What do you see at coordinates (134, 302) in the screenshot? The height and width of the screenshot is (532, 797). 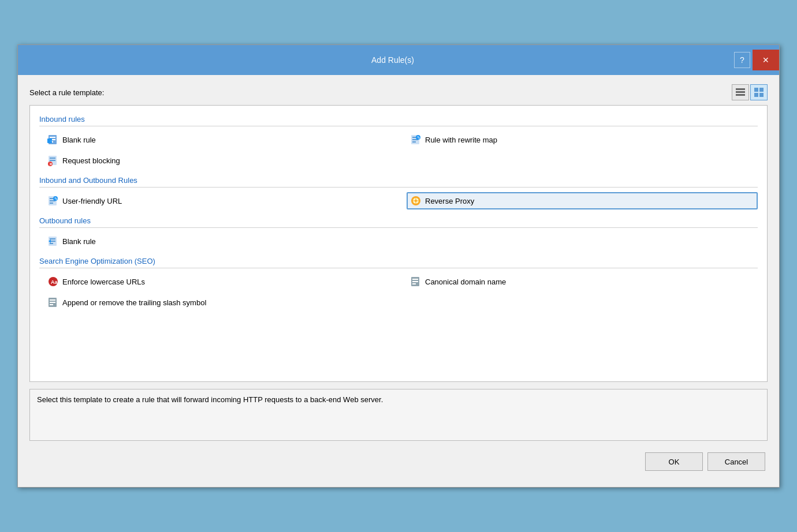 I see `trailing-slash-label: Append or remove the trailing slash symb…` at bounding box center [134, 302].